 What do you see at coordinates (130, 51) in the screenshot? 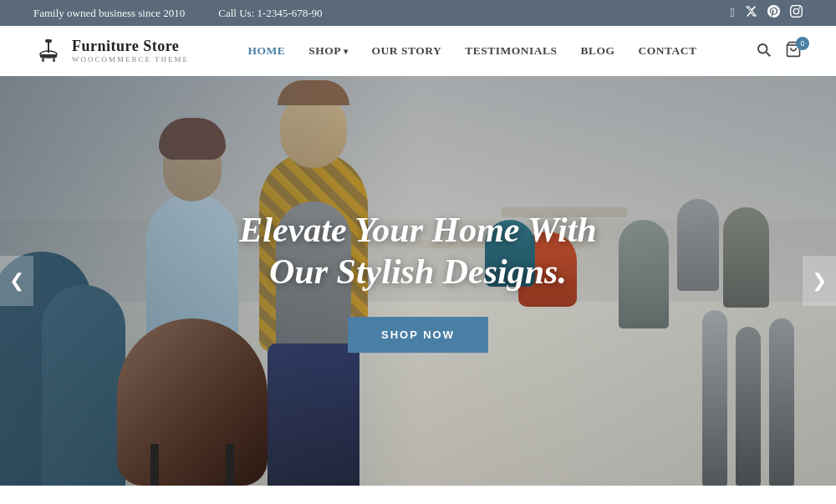
I see `logo-text: Furniture Store WOOCOMMERCE THEME` at bounding box center [130, 51].